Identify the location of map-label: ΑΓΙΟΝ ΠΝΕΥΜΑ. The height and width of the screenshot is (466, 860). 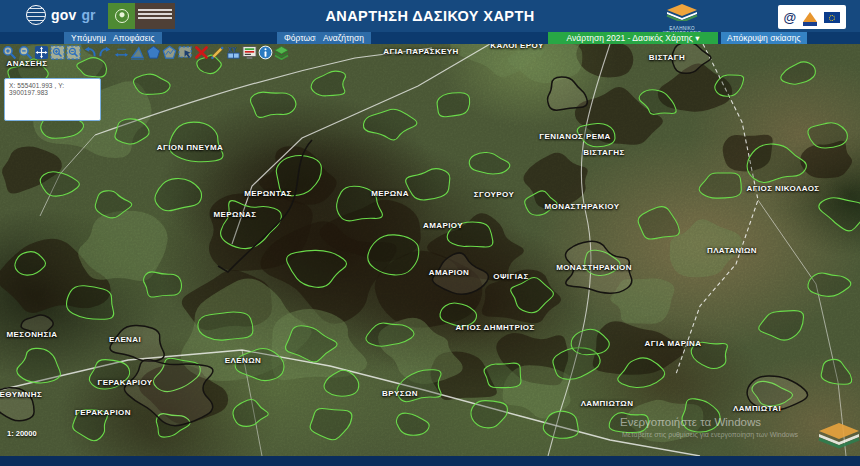
(190, 148).